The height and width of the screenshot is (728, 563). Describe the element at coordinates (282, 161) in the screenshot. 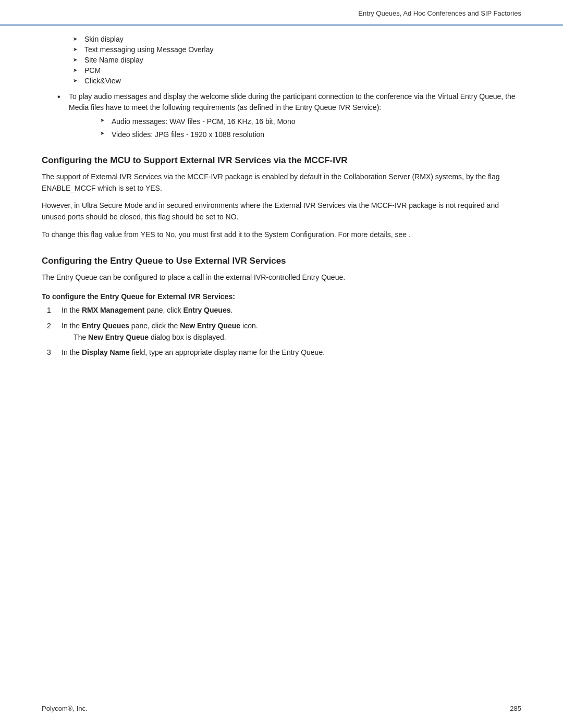

I see `section1-heading: Configuring the MCU to Support External …` at that location.